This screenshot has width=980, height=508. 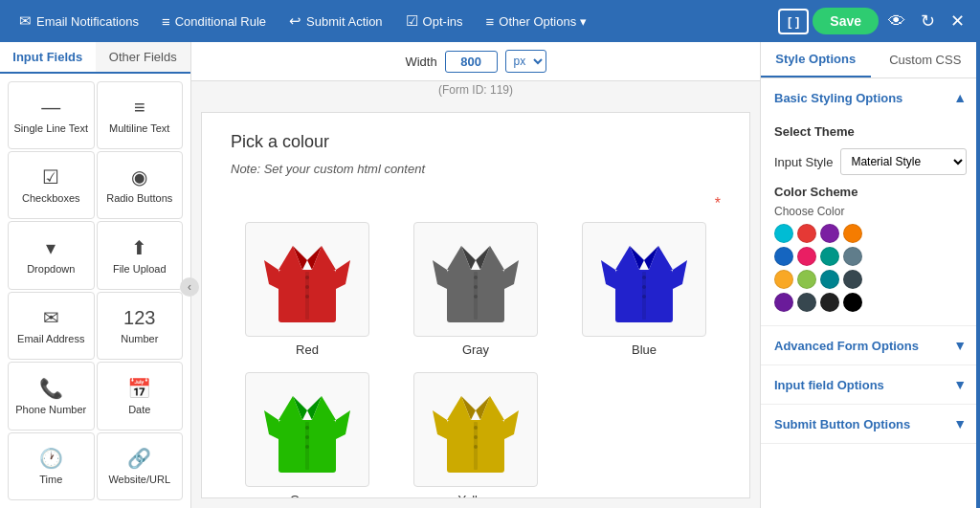 What do you see at coordinates (140, 186) in the screenshot?
I see `sidebar-field-radio-buttons: ◉Radio Buttons` at bounding box center [140, 186].